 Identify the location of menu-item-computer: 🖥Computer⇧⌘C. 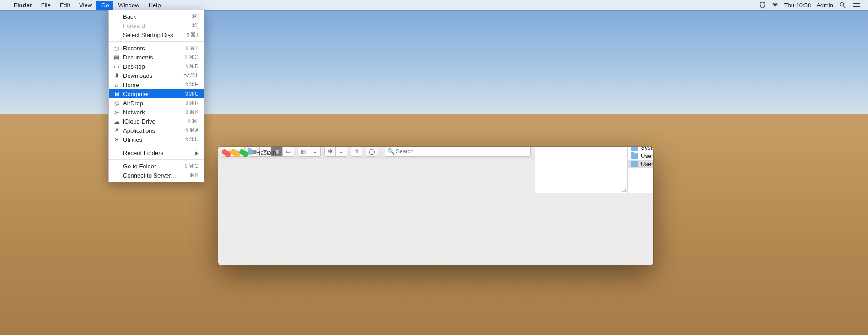
(156, 94).